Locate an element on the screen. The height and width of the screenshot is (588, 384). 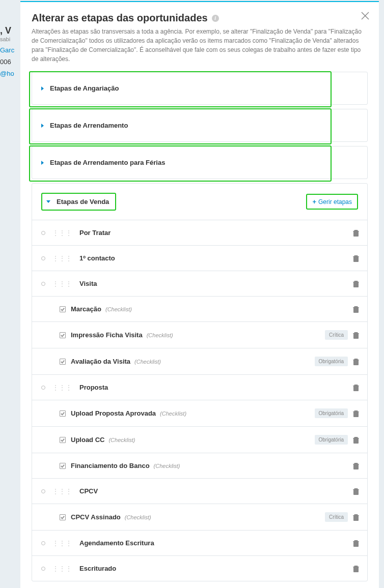
stage-row: Upload CC(Checklist)Obrigatória is located at coordinates (200, 439).